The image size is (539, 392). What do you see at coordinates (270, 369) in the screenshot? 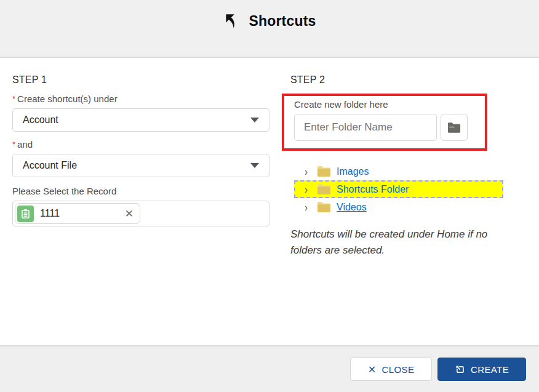
I see `modal-footer: ✕ CLOSE CREATE` at bounding box center [270, 369].